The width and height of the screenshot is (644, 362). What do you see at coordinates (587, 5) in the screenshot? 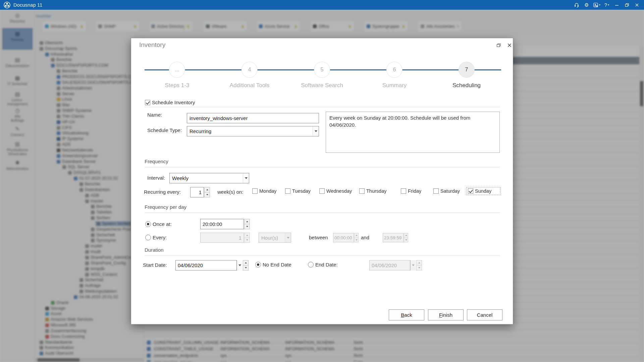
I see `settings-icon: ⚙` at bounding box center [587, 5].